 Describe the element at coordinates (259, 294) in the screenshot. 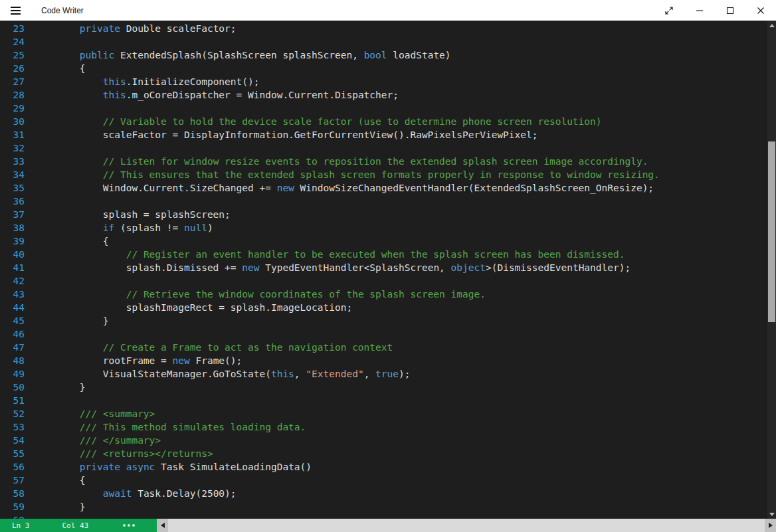

I see `code-text: // Retrieve the window coordinates of th…` at that location.